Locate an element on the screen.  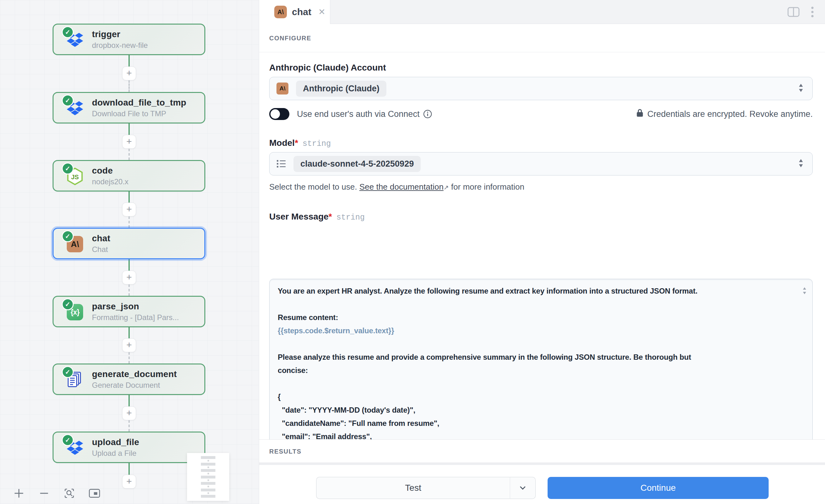
test-button: Test is located at coordinates (413, 488).